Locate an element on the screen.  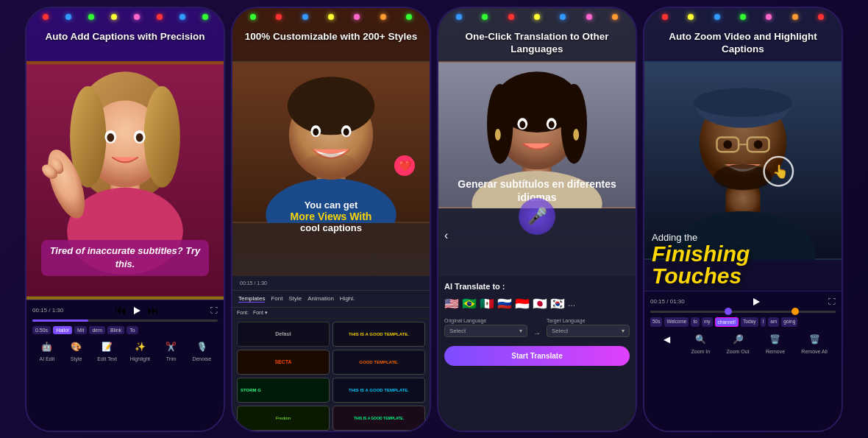
template-secta: SECTA is located at coordinates (283, 362).